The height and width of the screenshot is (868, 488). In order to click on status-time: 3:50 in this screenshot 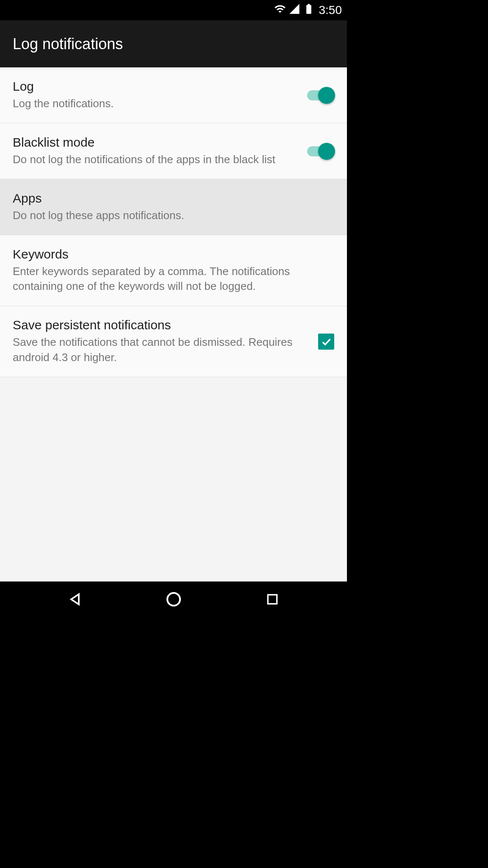, I will do `click(330, 10)`.